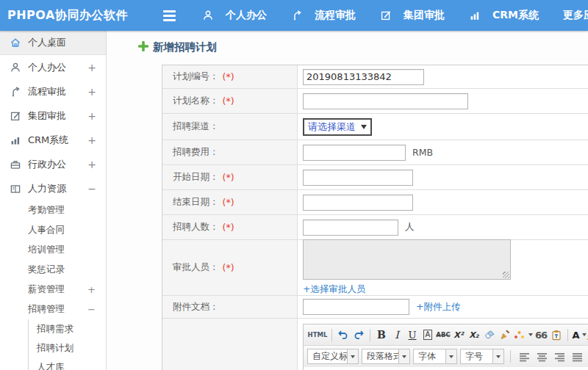 This screenshot has width=588, height=370. What do you see at coordinates (53, 210) in the screenshot?
I see `sidebar-subitem-attendance: 考勤管理` at bounding box center [53, 210].